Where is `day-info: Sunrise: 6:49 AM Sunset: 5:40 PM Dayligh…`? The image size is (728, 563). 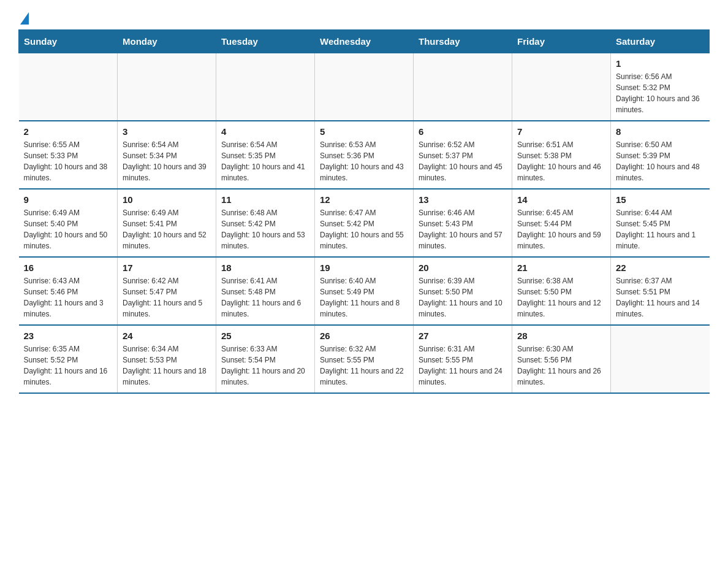
day-info: Sunrise: 6:49 AM Sunset: 5:40 PM Dayligh… is located at coordinates (69, 229).